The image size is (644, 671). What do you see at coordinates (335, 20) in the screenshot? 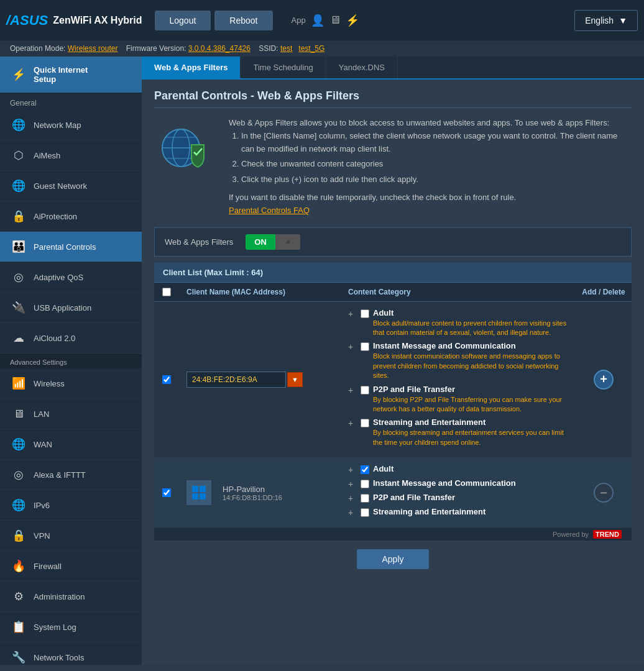
I see `monitor-icon: 🖥` at bounding box center [335, 20].